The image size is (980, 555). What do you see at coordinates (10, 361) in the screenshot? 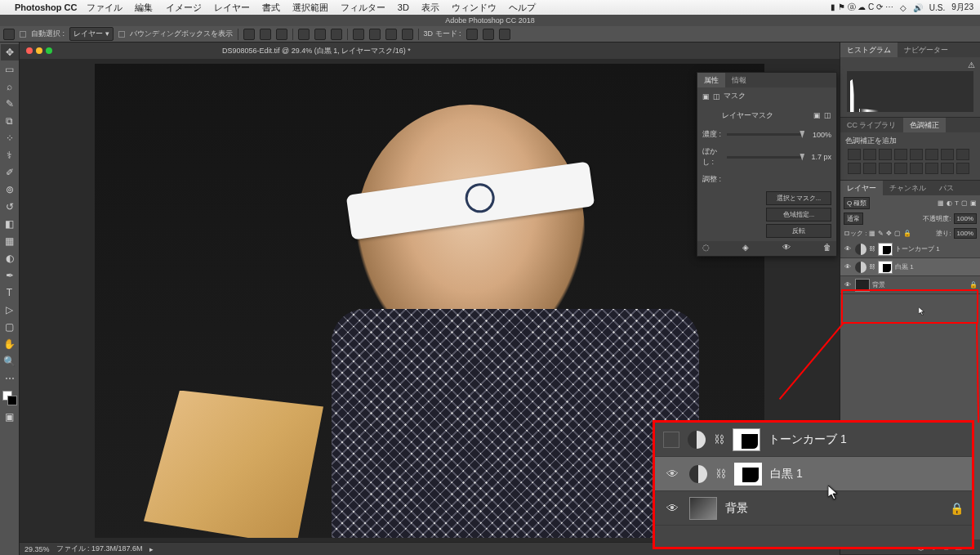
I see `zoom-tool: 🔍` at bounding box center [10, 361].